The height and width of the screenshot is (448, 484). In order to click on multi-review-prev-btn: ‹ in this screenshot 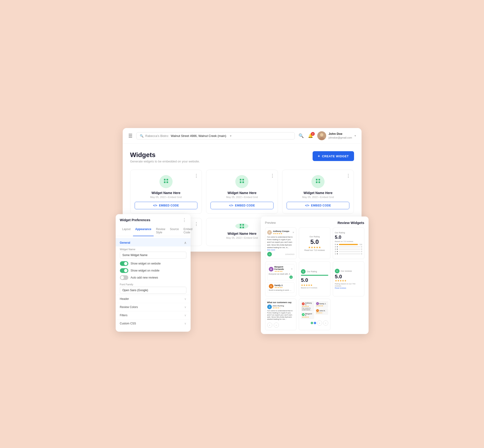, I will do `click(320, 323)`.